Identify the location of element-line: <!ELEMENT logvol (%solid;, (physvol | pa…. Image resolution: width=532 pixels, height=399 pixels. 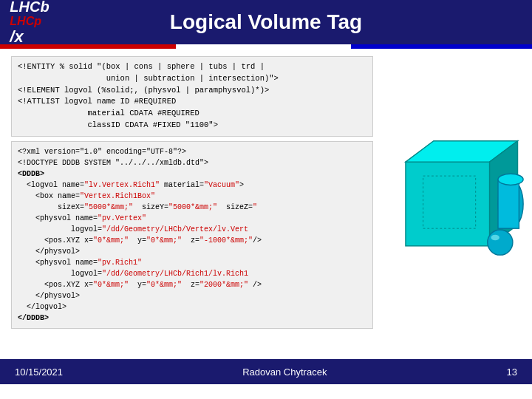
(143, 90).